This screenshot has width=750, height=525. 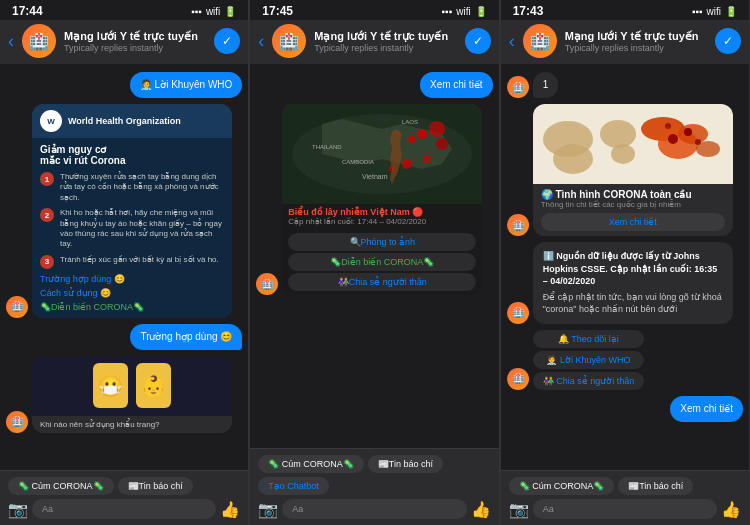 What do you see at coordinates (519, 510) in the screenshot?
I see `camera-icon-3: 📷` at bounding box center [519, 510].